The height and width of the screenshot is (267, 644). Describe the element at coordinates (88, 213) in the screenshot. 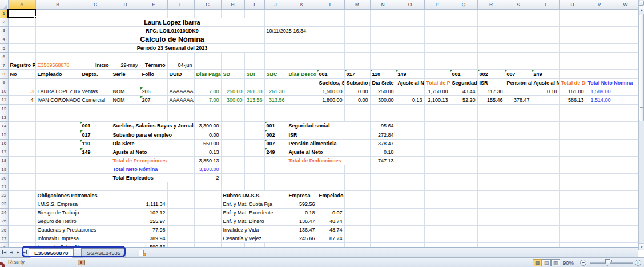

I see `cell-B24: Riesgo de Trabajo` at that location.